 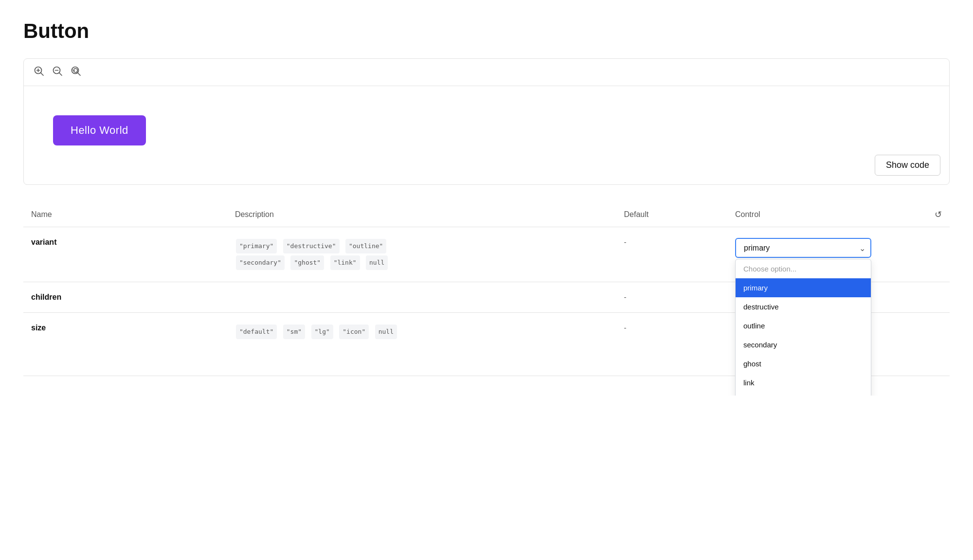 I want to click on prop-default-children: -, so click(x=626, y=297).